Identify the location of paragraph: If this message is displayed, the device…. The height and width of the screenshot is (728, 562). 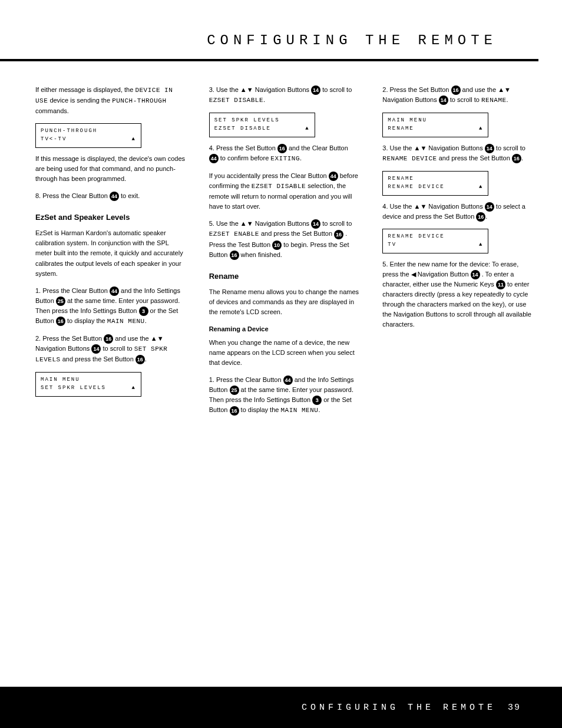
(111, 169).